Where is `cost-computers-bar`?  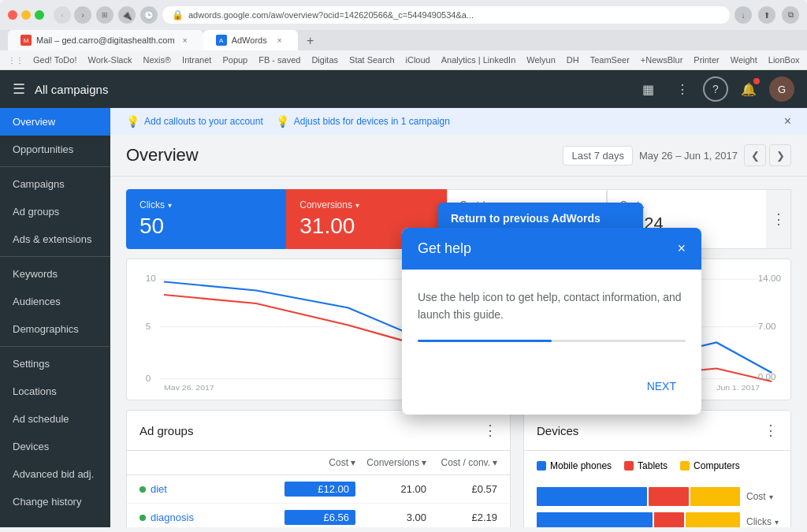
cost-computers-bar is located at coordinates (716, 497).